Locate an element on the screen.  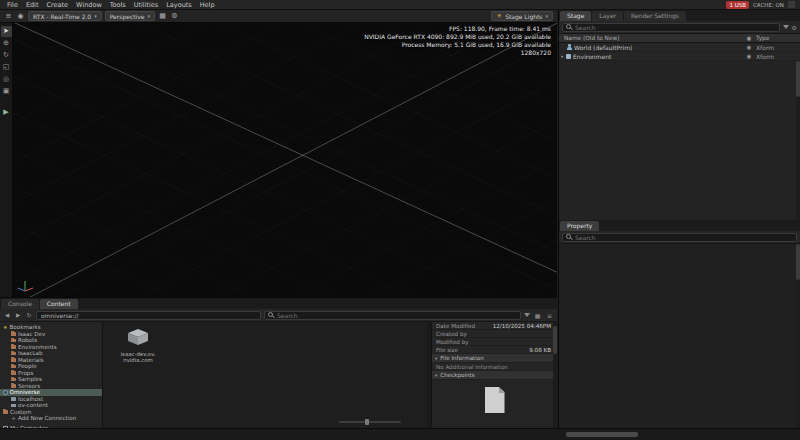
content-search-input is located at coordinates (397, 315).